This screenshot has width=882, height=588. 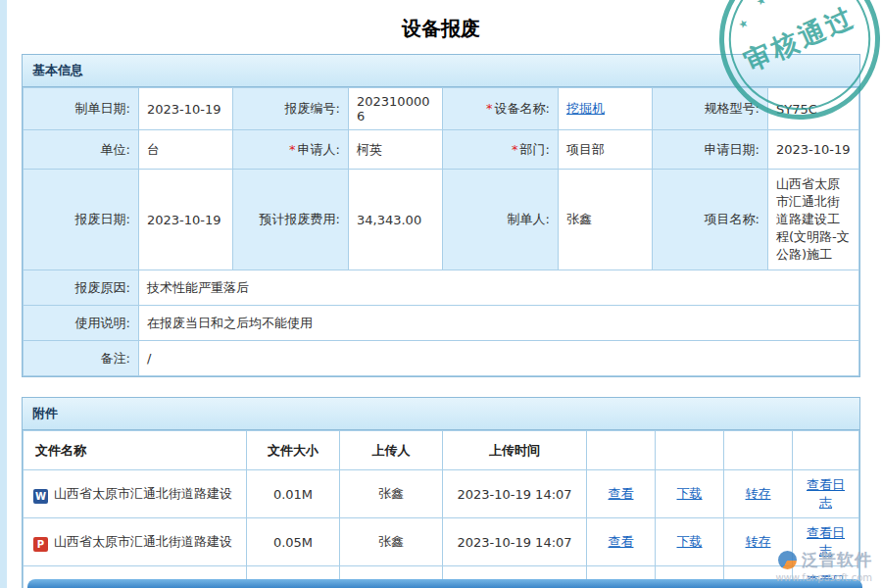 What do you see at coordinates (186, 150) in the screenshot?
I see `unit-value: 台` at bounding box center [186, 150].